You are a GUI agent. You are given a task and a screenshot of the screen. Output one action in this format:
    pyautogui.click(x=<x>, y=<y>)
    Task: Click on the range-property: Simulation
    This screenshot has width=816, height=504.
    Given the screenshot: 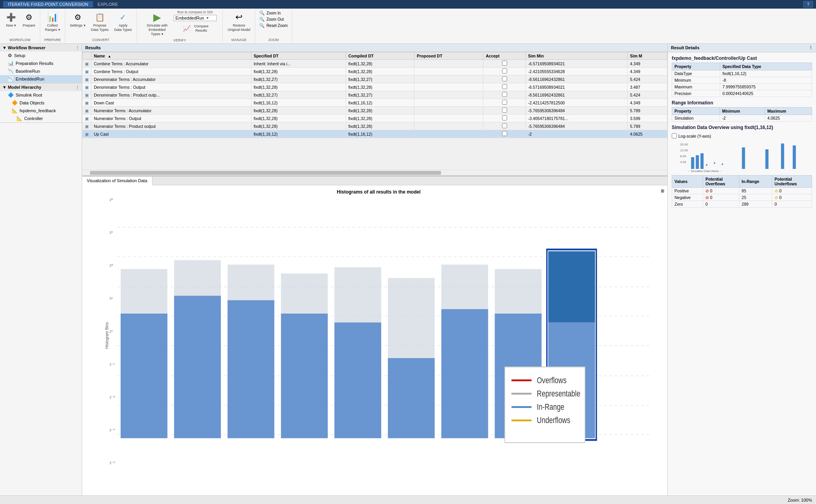 What is the action you would take?
    pyautogui.click(x=696, y=118)
    